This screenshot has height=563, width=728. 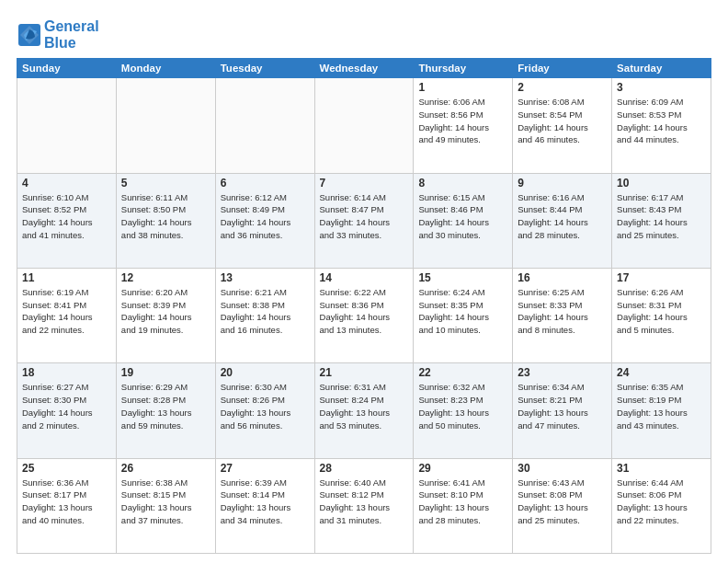 I want to click on calendar-cell: 24Sunrise: 6:35 AM Sunset: 8:19 PM Dayli…, so click(x=662, y=410).